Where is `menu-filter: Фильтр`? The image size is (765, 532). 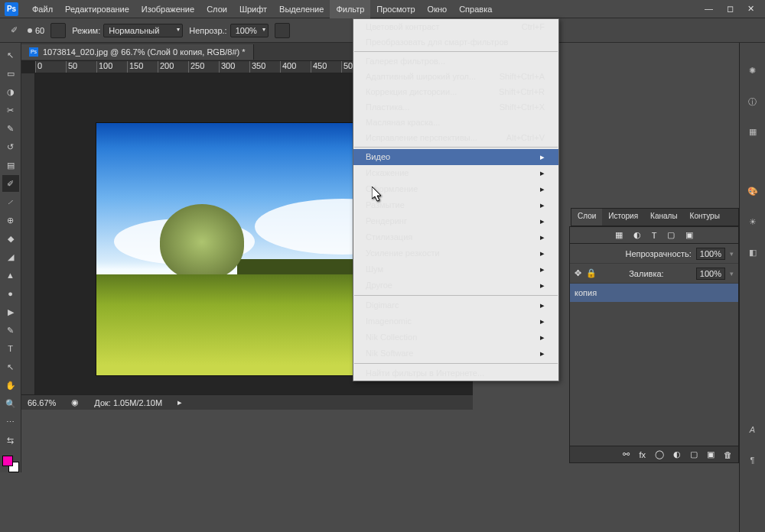
menu-filter: Фильтр is located at coordinates (350, 9).